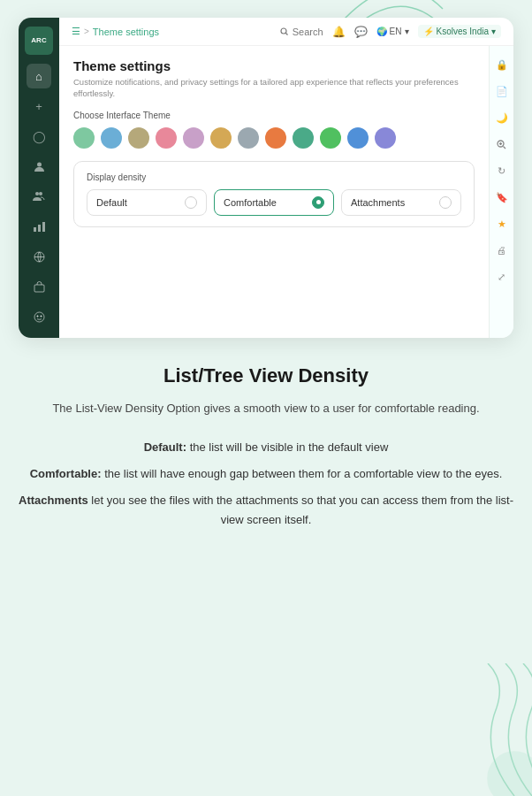 The image size is (532, 796). What do you see at coordinates (308, 32) in the screenshot?
I see `search-label: Search` at bounding box center [308, 32].